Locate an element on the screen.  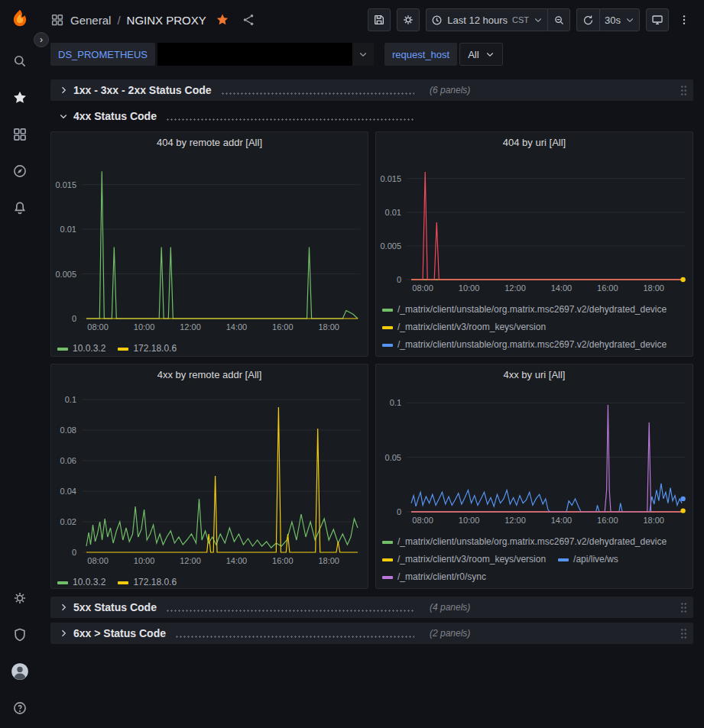
legend-series-label: /_matrix/client/unstable/org.matrix.msc2… is located at coordinates (532, 310).